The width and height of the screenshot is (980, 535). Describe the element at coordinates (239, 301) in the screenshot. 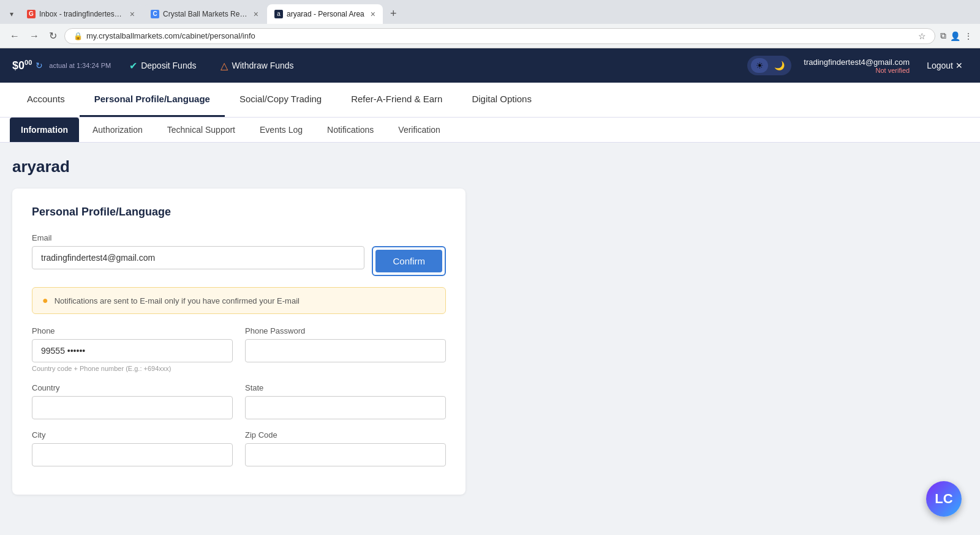

I see `notification-banner: ● Notifications are sent to E-mail only …` at that location.